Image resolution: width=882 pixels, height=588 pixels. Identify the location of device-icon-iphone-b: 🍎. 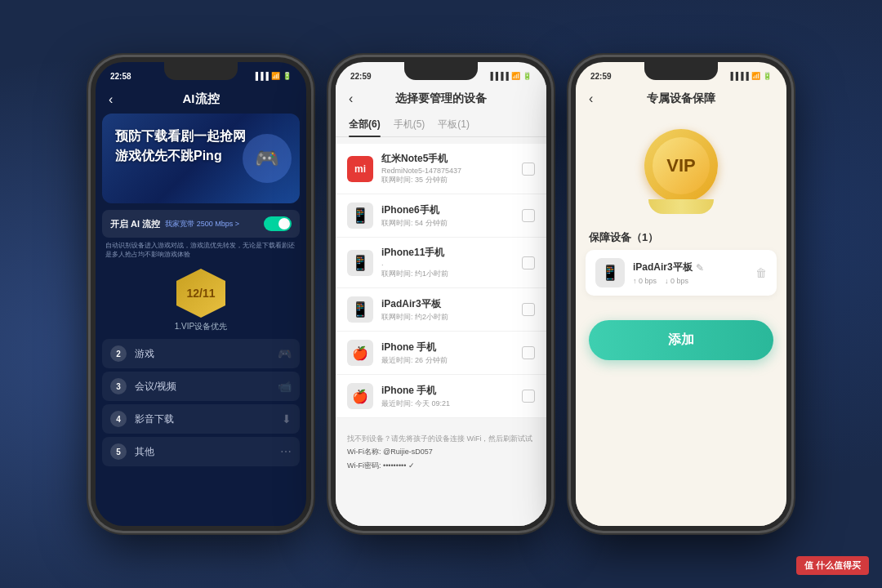
(360, 396).